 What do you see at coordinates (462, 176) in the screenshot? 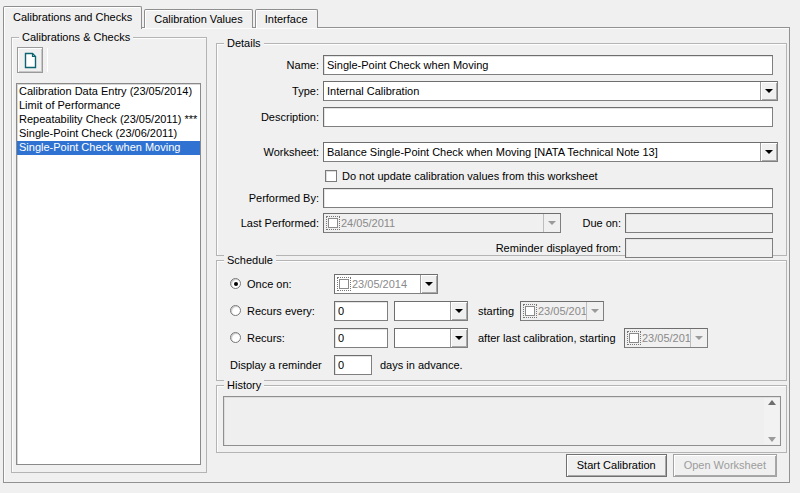
I see `no-update-checkbox-row: Do not update calibration values from th…` at bounding box center [462, 176].